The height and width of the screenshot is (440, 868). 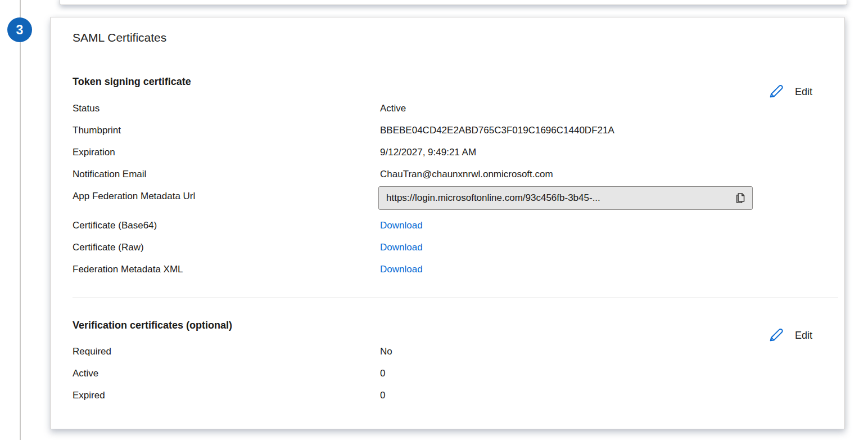 I want to click on verification-edit-button: Edit, so click(x=790, y=335).